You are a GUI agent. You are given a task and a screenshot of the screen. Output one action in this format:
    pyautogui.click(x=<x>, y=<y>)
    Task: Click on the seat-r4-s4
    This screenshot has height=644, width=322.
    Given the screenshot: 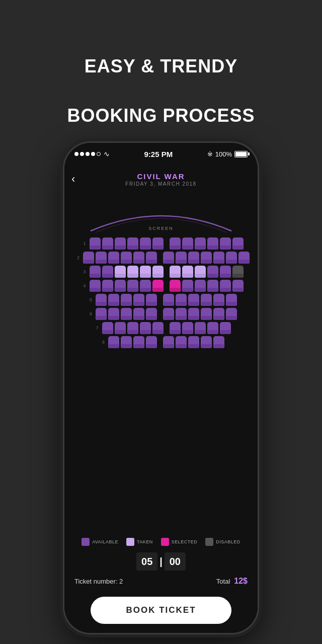 What is the action you would take?
    pyautogui.click(x=133, y=286)
    